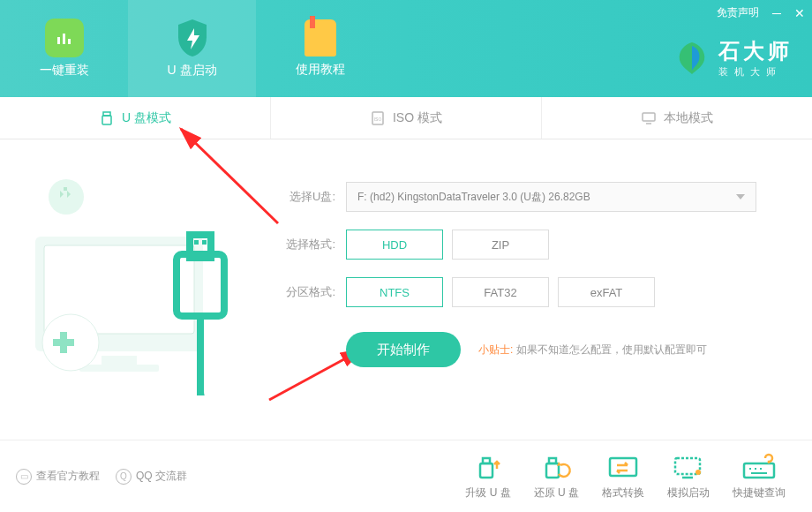 The image size is (812, 512). I want to click on tool-label: 模拟启动, so click(688, 493).